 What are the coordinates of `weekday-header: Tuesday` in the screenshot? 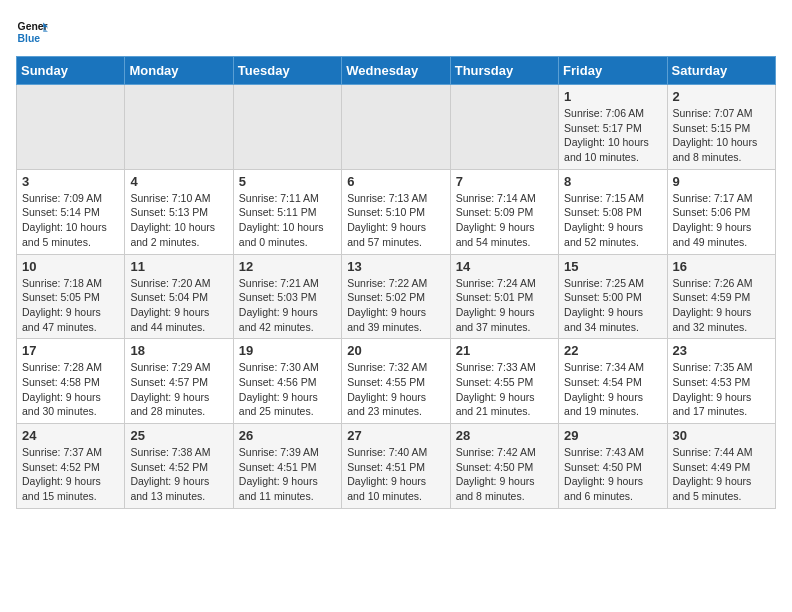 It's located at (287, 71).